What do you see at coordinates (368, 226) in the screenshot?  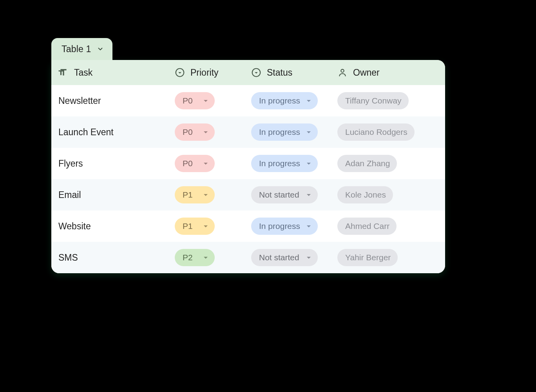 I see `owner-chip-label: Ahmed Carr` at bounding box center [368, 226].